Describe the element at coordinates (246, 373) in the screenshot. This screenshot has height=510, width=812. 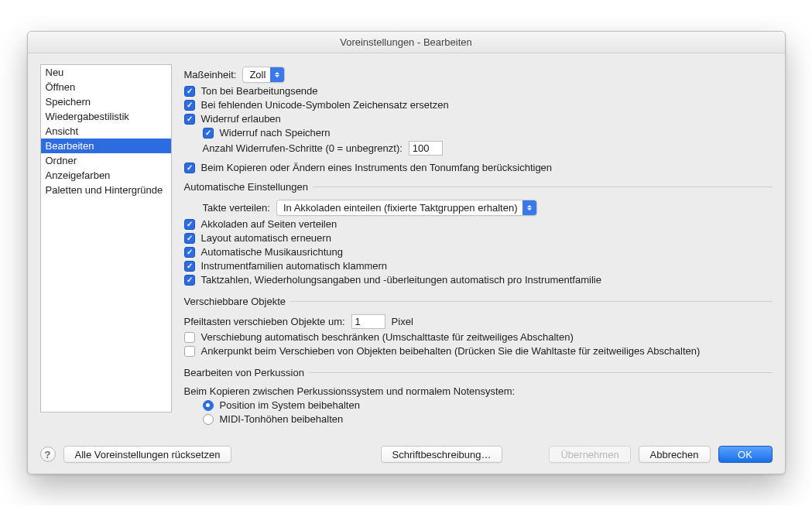
I see `perc-legend: Bearbeiten von Perkussion` at that location.